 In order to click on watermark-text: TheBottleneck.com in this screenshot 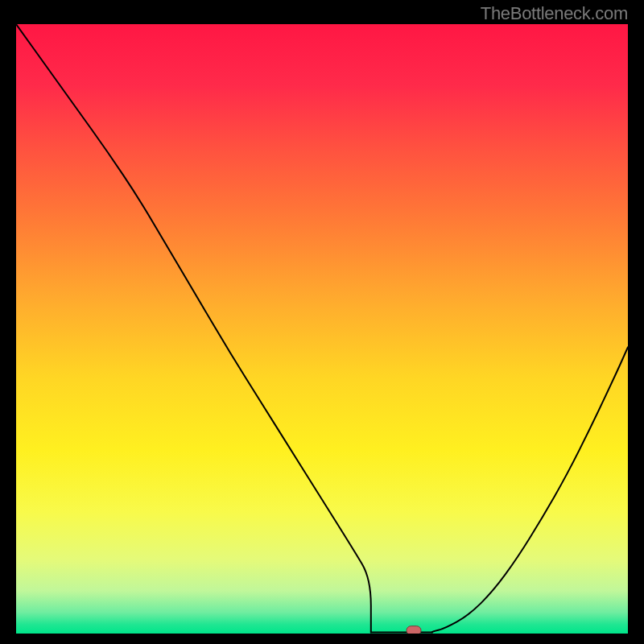, I will do `click(554, 14)`.